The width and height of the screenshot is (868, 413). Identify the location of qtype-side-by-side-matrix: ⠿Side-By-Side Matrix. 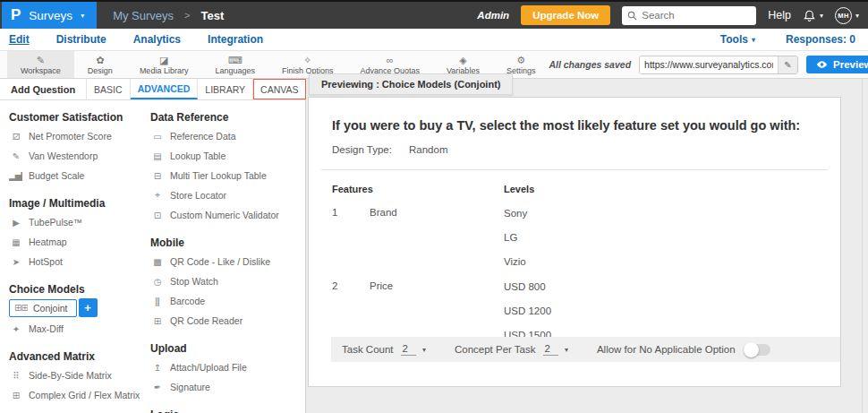
(77, 375).